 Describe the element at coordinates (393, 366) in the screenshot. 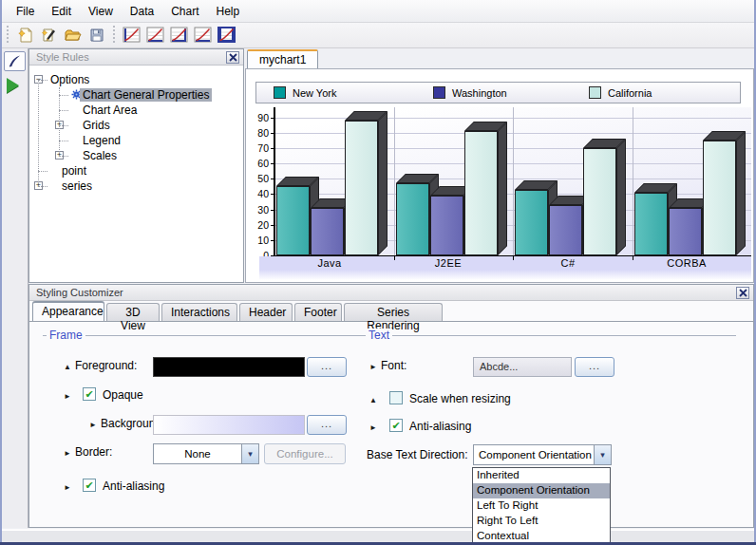

I see `font-label: Font:` at that location.